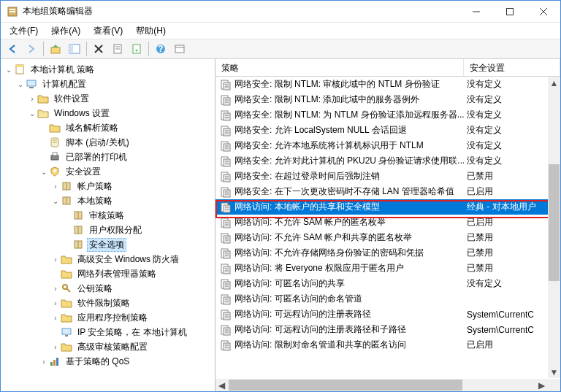 This screenshot has height=392, width=561. What do you see at coordinates (108, 303) in the screenshot?
I see `tree-software-restriction: ›软件限制策略` at bounding box center [108, 303].